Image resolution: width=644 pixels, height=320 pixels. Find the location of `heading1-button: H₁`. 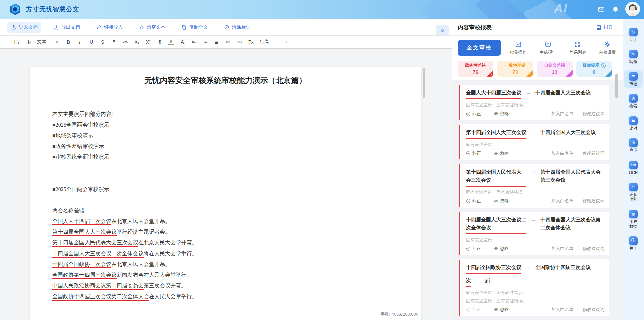

heading1-button: H₁ is located at coordinates (17, 42).